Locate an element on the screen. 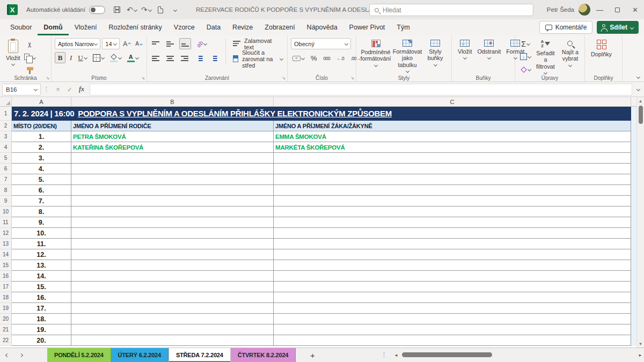  ribbon-tab-revize: Revize is located at coordinates (243, 27).